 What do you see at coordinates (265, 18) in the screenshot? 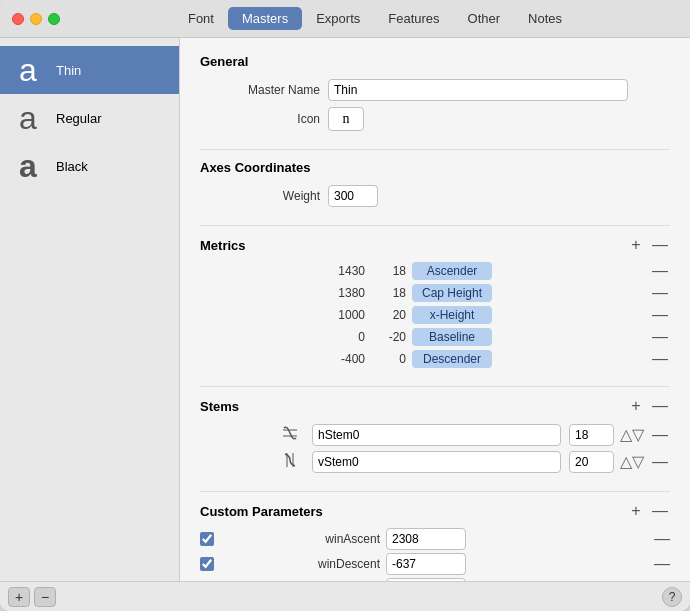
I see `tab-masters: Masters` at bounding box center [265, 18].